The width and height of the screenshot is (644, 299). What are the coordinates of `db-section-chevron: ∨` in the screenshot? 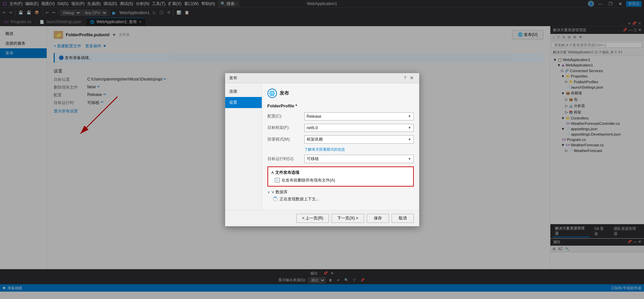 It's located at (268, 192).